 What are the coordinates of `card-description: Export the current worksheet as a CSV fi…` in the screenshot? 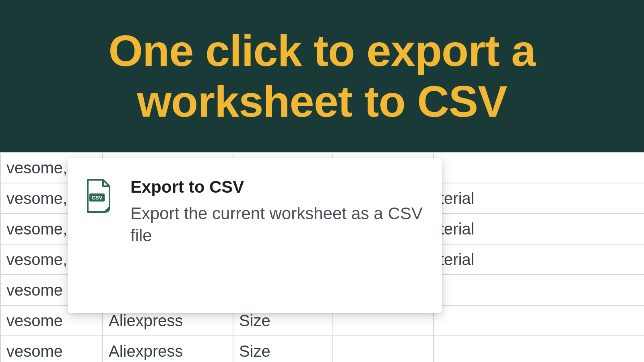 It's located at (277, 224).